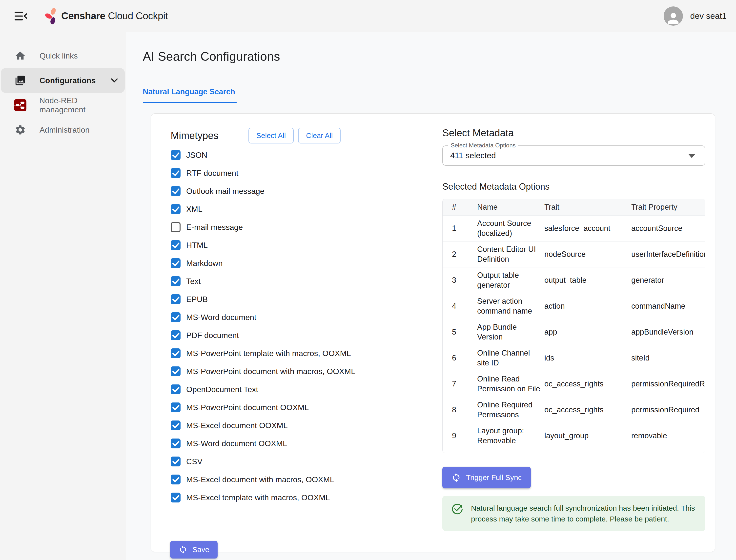 The image size is (736, 560). Describe the element at coordinates (307, 497) in the screenshot. I see `mimetype-row: MS-Excel template with macros, OOXML` at that location.